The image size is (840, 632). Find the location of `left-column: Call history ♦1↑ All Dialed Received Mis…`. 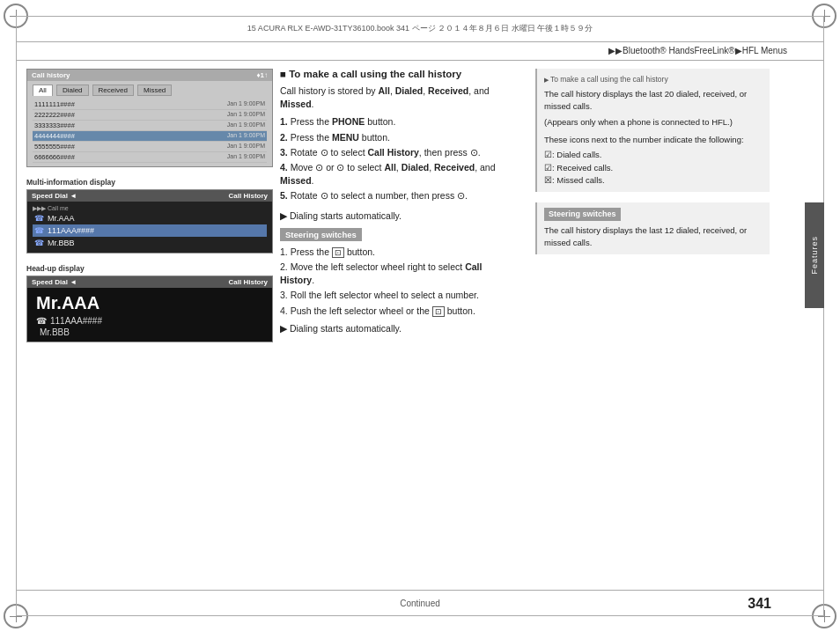

left-column: Call history ♦1↑ All Dialed Received Mis… is located at coordinates (150, 211).